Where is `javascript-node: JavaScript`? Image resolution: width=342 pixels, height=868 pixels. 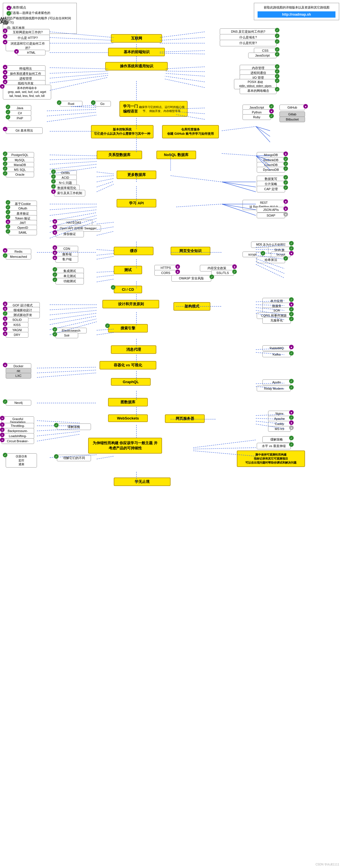 javascript-node: JavaScript is located at coordinates (262, 55).